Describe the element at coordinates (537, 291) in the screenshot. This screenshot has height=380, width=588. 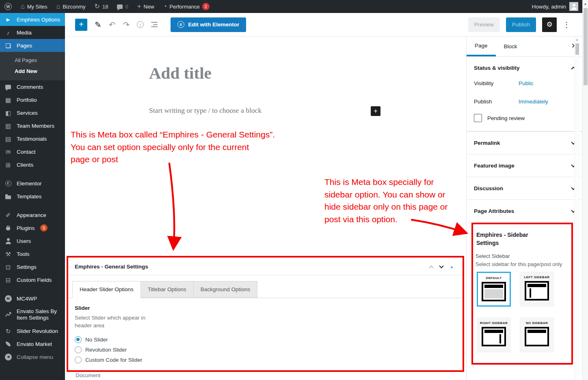
I see `layout-left-icon` at that location.